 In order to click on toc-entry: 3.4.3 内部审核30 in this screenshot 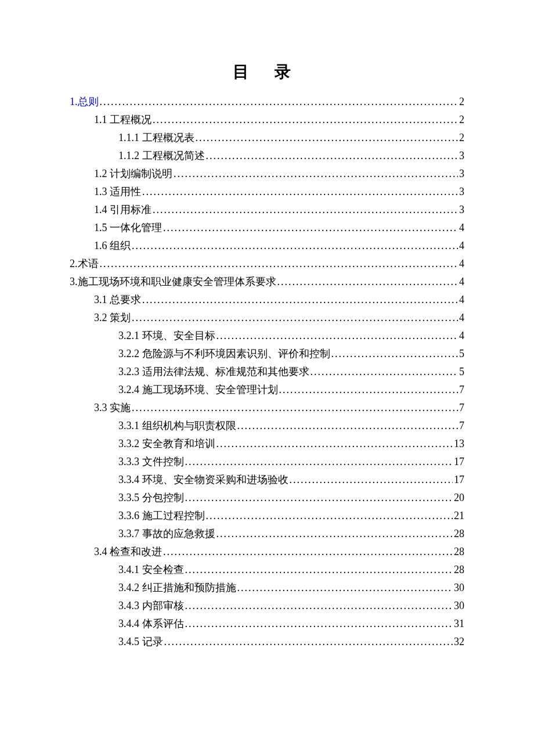, I will do `click(267, 606)`.